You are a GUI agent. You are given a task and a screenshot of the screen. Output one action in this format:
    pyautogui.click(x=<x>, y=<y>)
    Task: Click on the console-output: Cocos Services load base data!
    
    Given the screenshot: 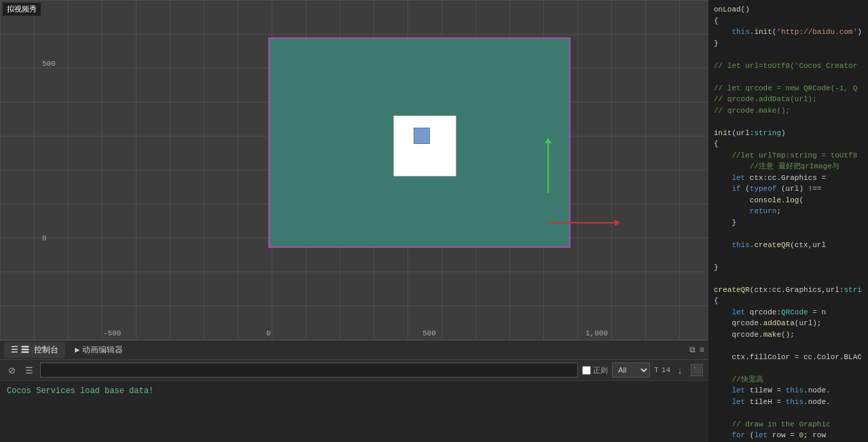 What is the action you would take?
    pyautogui.click(x=355, y=411)
    